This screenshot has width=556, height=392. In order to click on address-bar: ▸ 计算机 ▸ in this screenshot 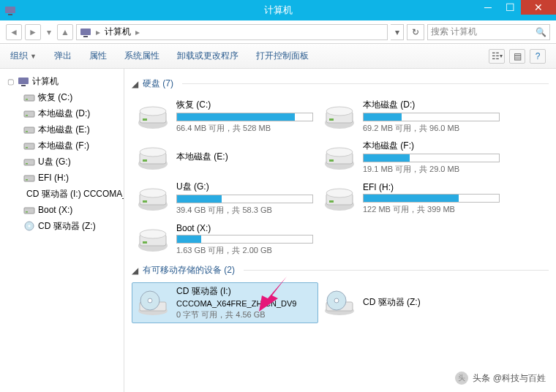, I will do `click(232, 32)`.